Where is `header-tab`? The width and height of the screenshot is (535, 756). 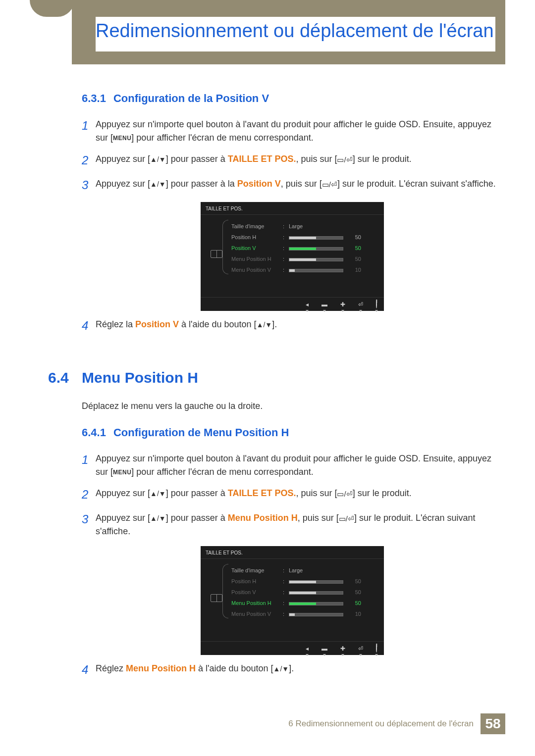 header-tab is located at coordinates (52, 8).